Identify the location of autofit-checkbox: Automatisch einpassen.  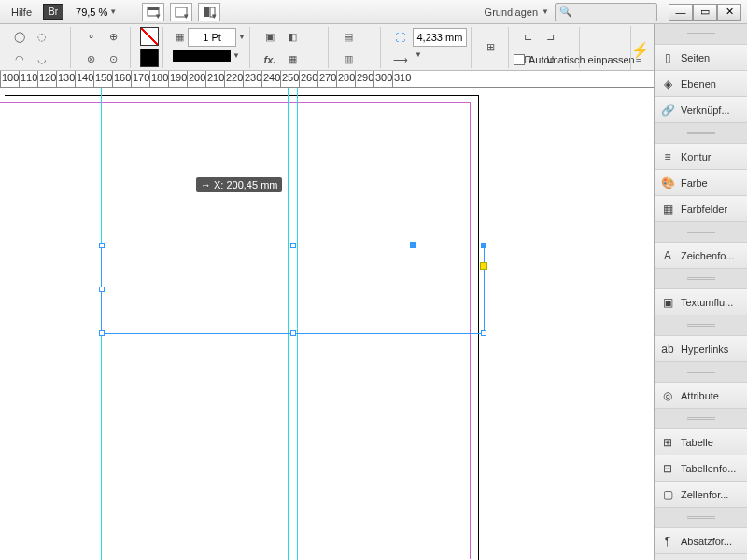
(574, 60).